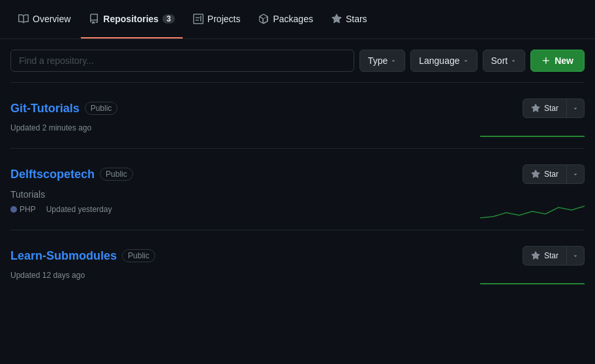 The height and width of the screenshot is (364, 595). What do you see at coordinates (337, 19) in the screenshot?
I see `star-nav-icon` at bounding box center [337, 19].